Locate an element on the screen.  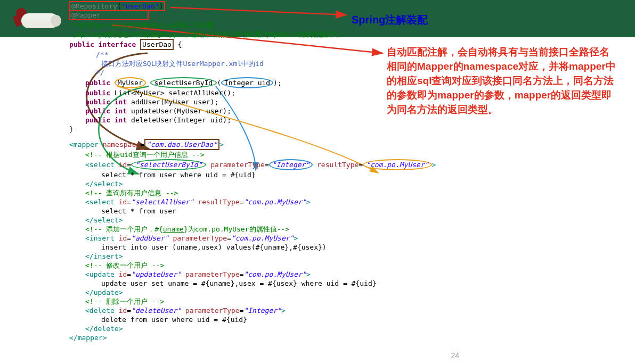
callout-spring-annotation: Spring注解装配 is located at coordinates (390, 20).